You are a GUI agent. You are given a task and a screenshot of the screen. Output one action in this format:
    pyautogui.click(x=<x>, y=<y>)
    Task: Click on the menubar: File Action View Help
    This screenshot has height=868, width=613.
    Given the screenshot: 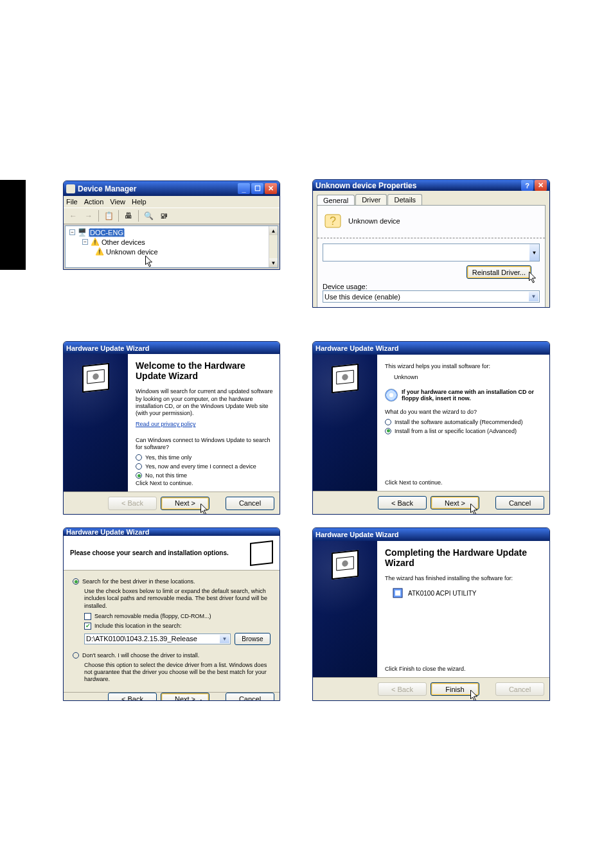 What is the action you would take?
    pyautogui.click(x=172, y=202)
    